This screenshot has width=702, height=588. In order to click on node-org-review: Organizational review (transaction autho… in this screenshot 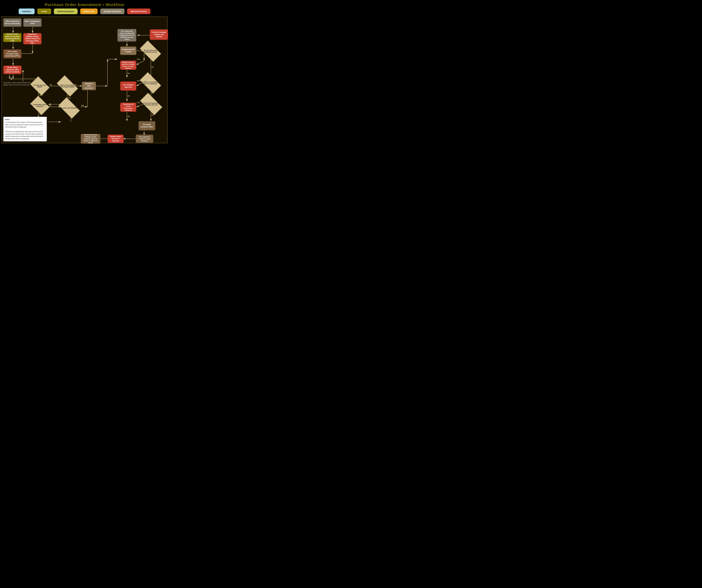, I will do `click(128, 107)`.